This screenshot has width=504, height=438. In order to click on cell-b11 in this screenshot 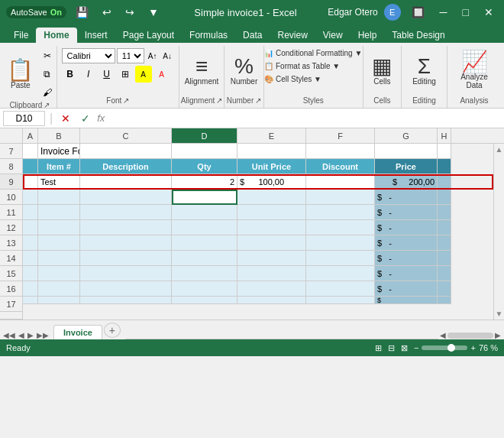, I will do `click(60, 213)`.